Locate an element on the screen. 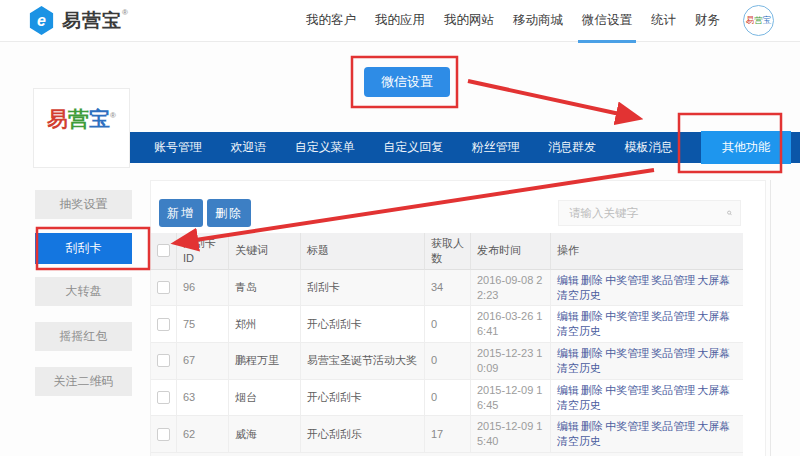  cell-title: 开心刮刮乐 is located at coordinates (363, 434).